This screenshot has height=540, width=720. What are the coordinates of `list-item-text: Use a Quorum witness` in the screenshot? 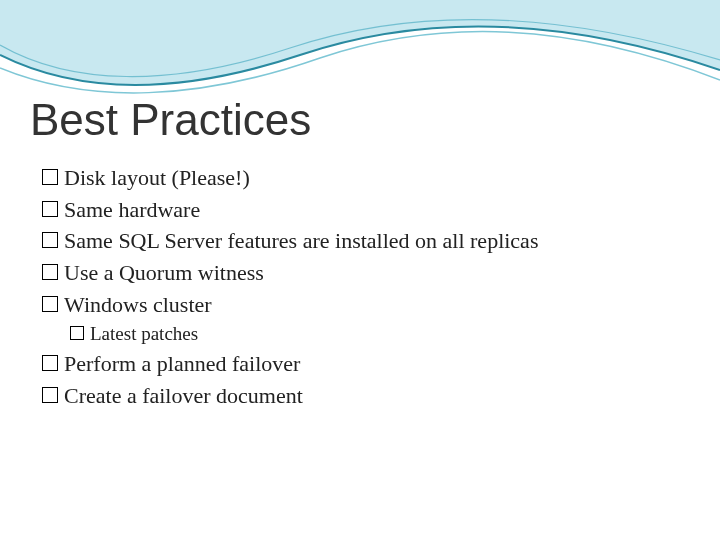 It's located at (373, 273).